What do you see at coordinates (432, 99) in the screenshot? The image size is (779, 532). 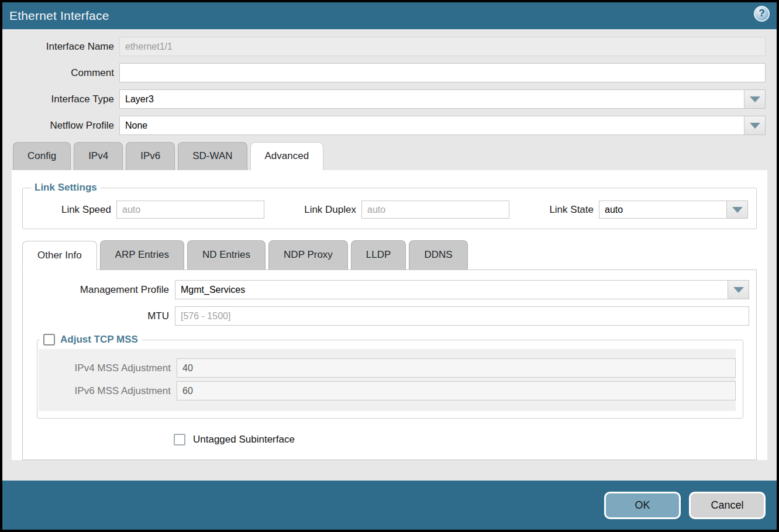 I see `interface-type-value: Layer3` at bounding box center [432, 99].